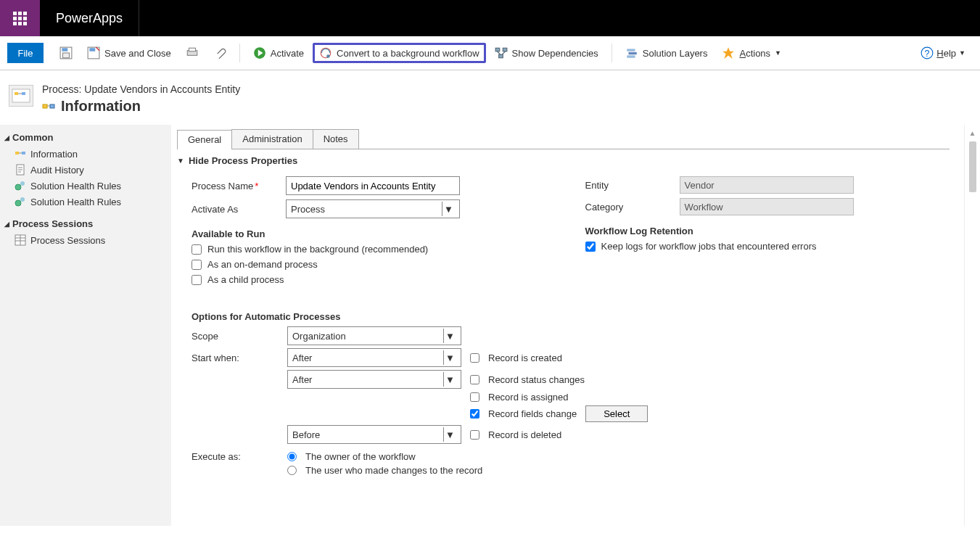 Image resolution: width=980 pixels, height=544 pixels. I want to click on activate-as-label: Activate As, so click(235, 209).